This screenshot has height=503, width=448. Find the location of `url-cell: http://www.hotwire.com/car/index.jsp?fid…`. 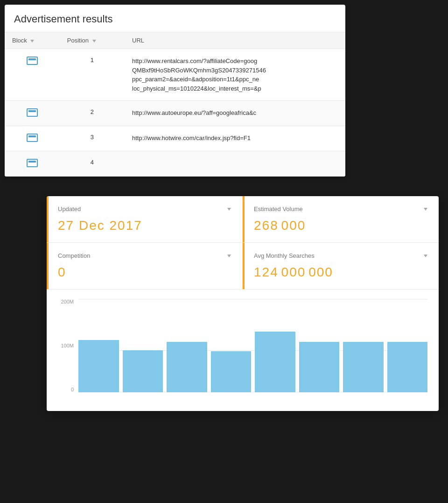

url-cell: http://www.hotwire.com/car/index.jsp?fid… is located at coordinates (235, 139).